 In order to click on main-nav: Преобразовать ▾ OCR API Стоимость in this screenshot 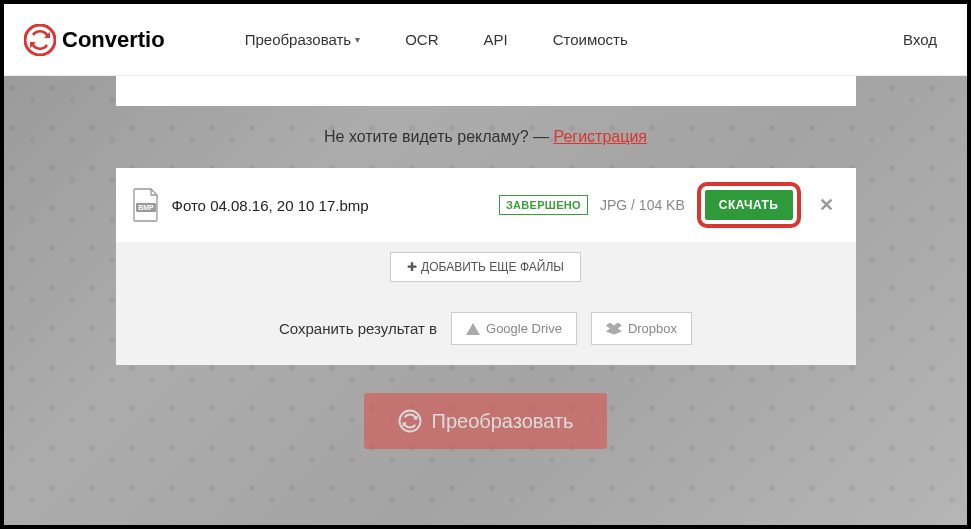, I will do `click(436, 40)`.